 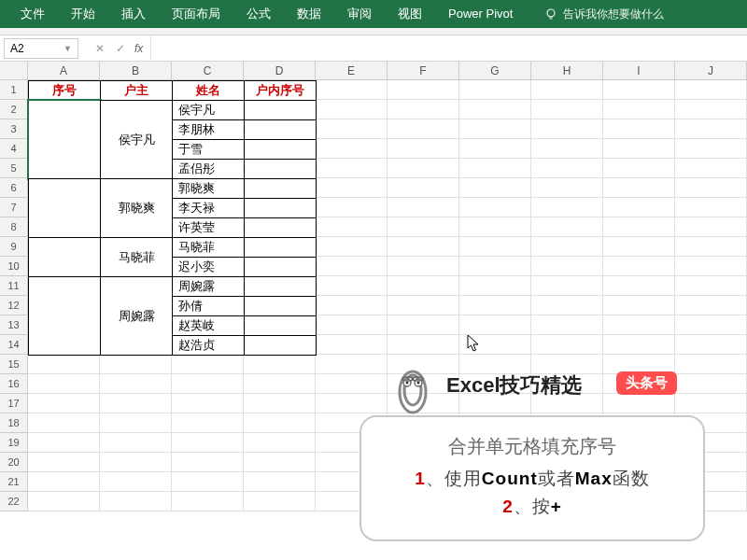 I want to click on col-header: B, so click(x=136, y=71).